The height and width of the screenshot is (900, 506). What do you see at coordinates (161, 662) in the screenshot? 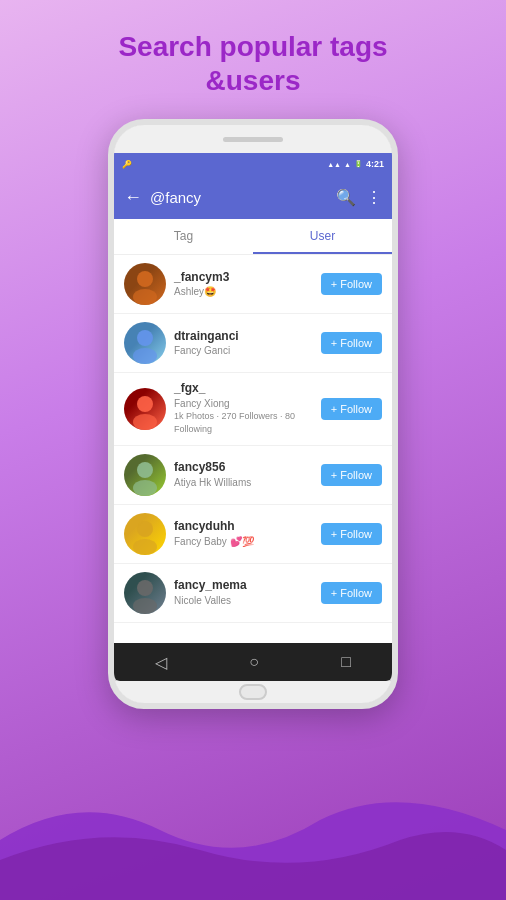
I see `nav-back-button: ◁` at bounding box center [161, 662].